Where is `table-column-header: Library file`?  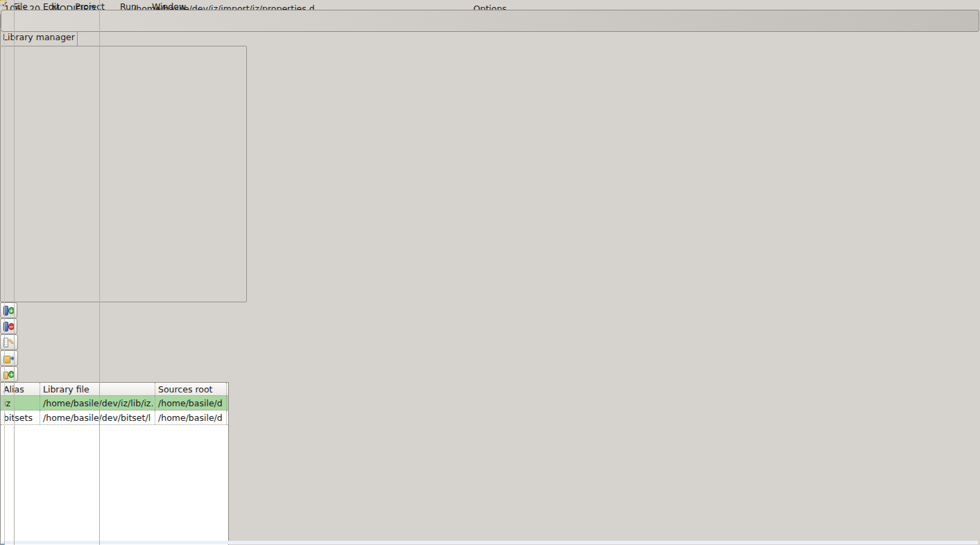 table-column-header: Library file is located at coordinates (98, 389).